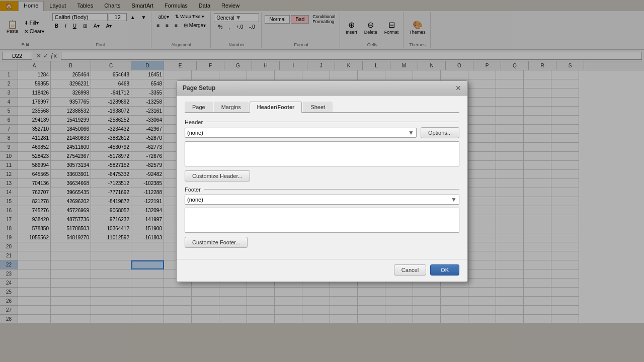  I want to click on tab-margins: Margins, so click(231, 107).